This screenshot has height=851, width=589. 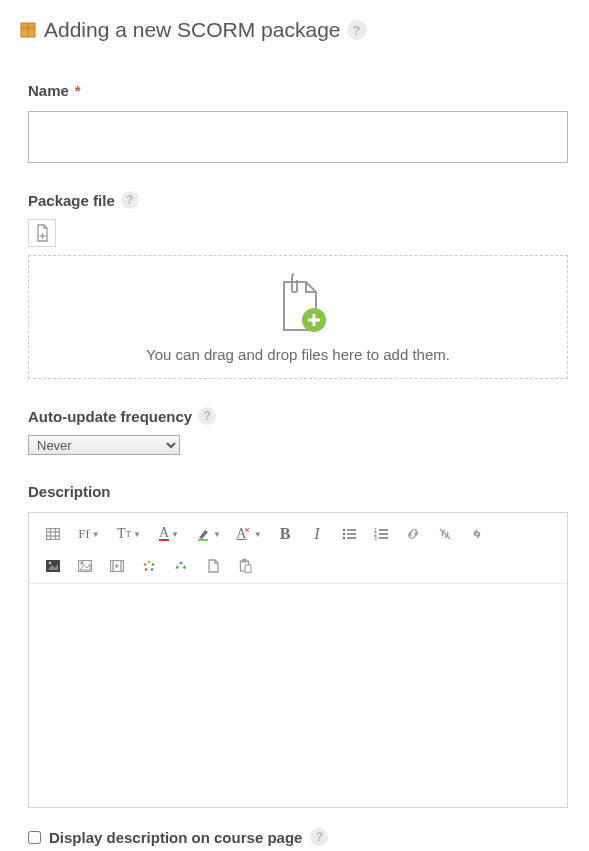 What do you see at coordinates (413, 534) in the screenshot?
I see `link-button` at bounding box center [413, 534].